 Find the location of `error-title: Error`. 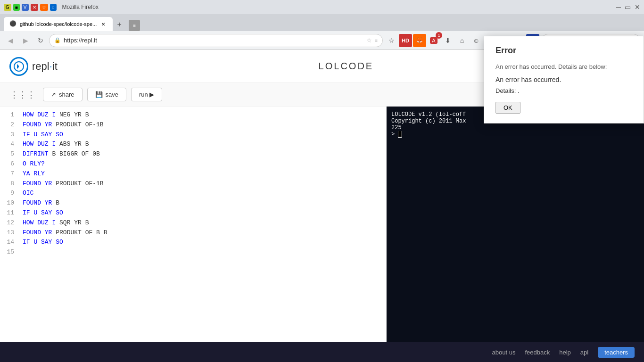

error-title: Error is located at coordinates (564, 51).